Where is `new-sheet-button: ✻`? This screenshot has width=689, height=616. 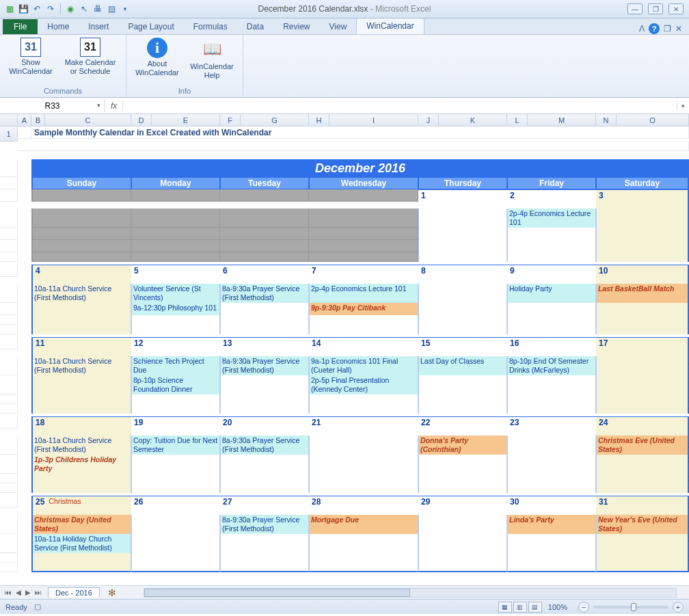 new-sheet-button: ✻ is located at coordinates (112, 593).